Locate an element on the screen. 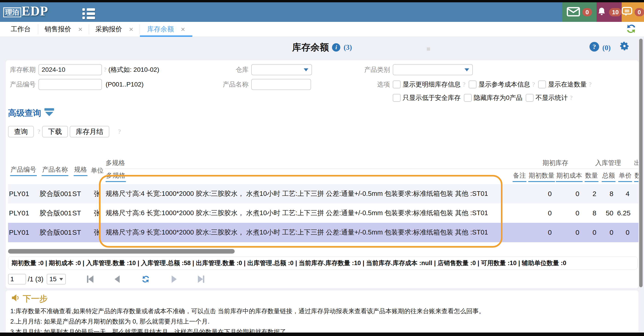  mail-icon is located at coordinates (574, 12).